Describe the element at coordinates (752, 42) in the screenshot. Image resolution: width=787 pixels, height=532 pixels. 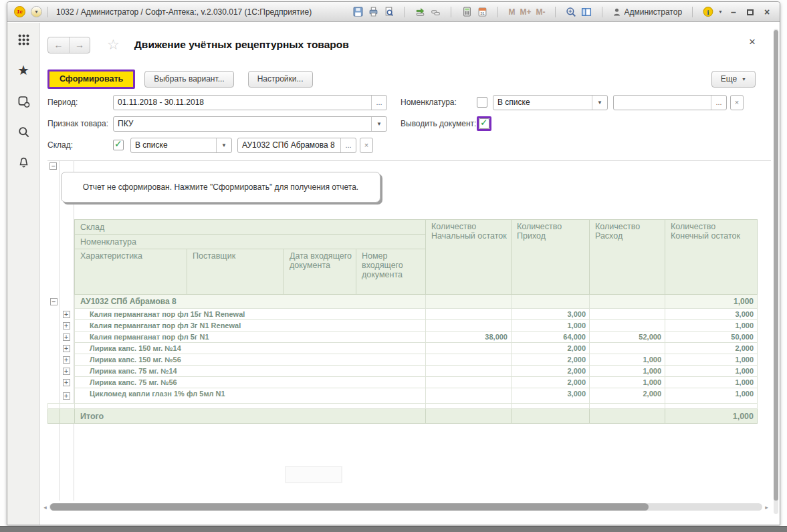
I see `close-form-button: ×` at that location.